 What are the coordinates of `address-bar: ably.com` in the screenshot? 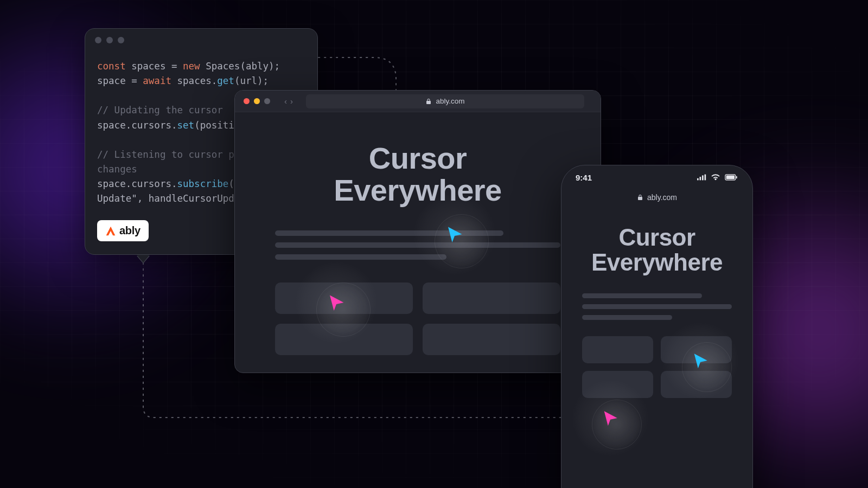 It's located at (445, 101).